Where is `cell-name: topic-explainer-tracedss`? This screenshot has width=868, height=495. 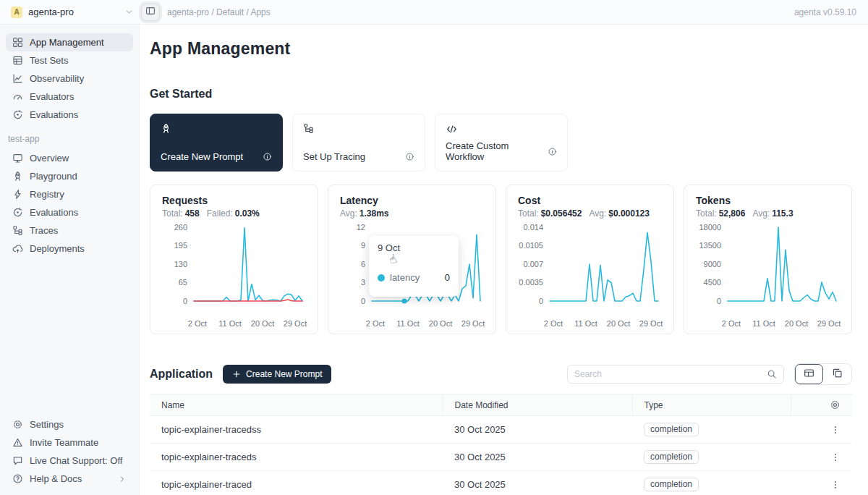 cell-name: topic-explainer-tracedss is located at coordinates (297, 430).